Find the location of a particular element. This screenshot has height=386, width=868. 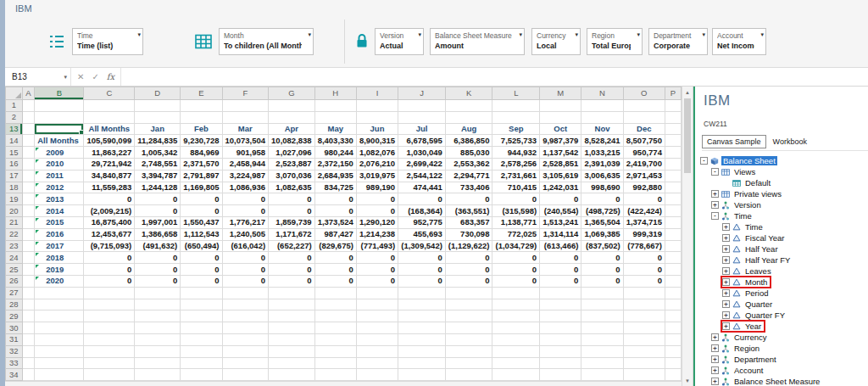

row-header-21: 21 is located at coordinates (14, 222).